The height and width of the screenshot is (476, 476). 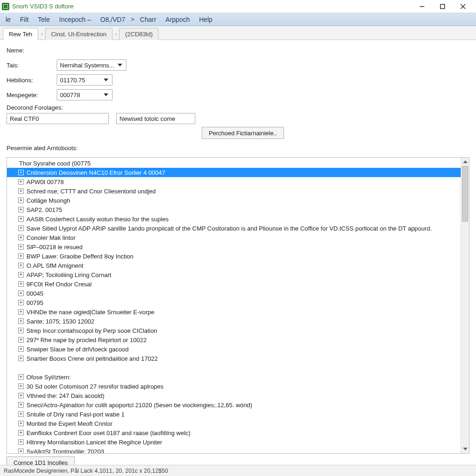 What do you see at coordinates (44, 20) in the screenshot?
I see `menu-item: Tele` at bounding box center [44, 20].